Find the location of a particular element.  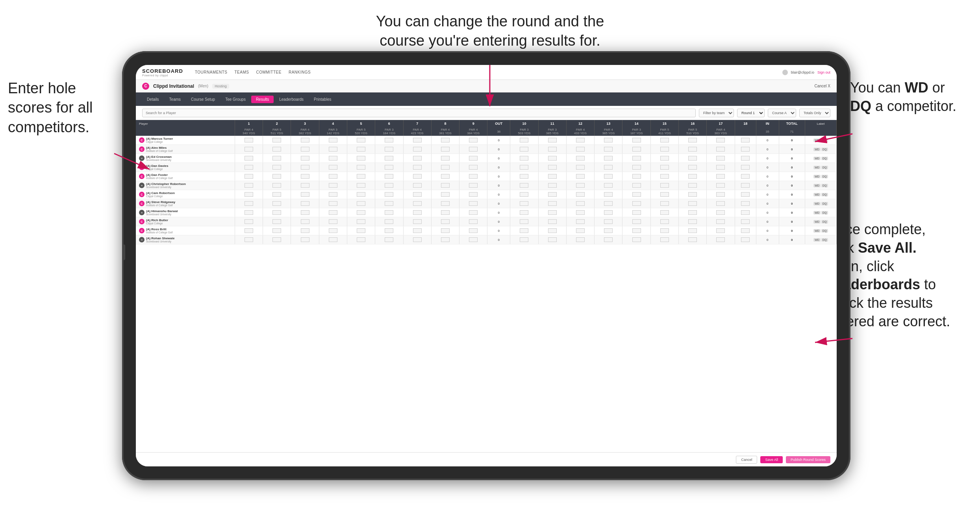

nav-tournaments: TOURNAMENTS is located at coordinates (211, 72).